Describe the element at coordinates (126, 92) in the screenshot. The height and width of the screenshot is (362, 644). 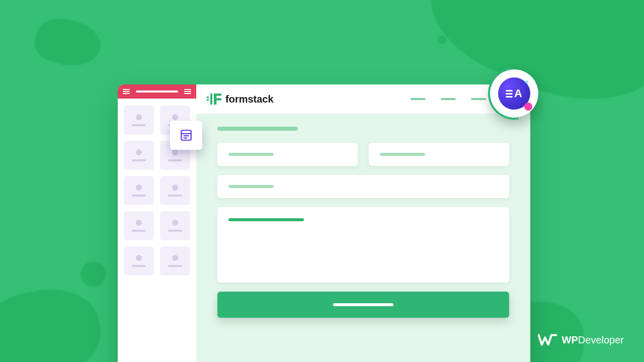
I see `hamburger-icon` at that location.